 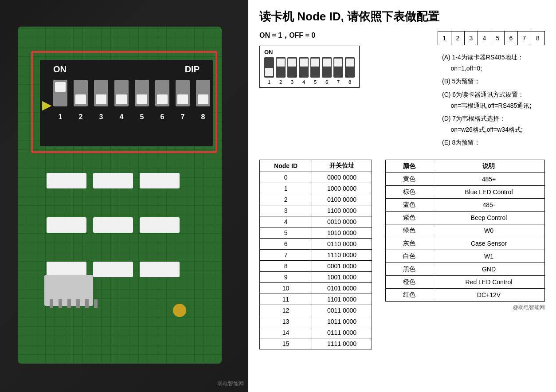 What do you see at coordinates (342, 200) in the screenshot?
I see `table-cell: 0100 0000` at bounding box center [342, 200].